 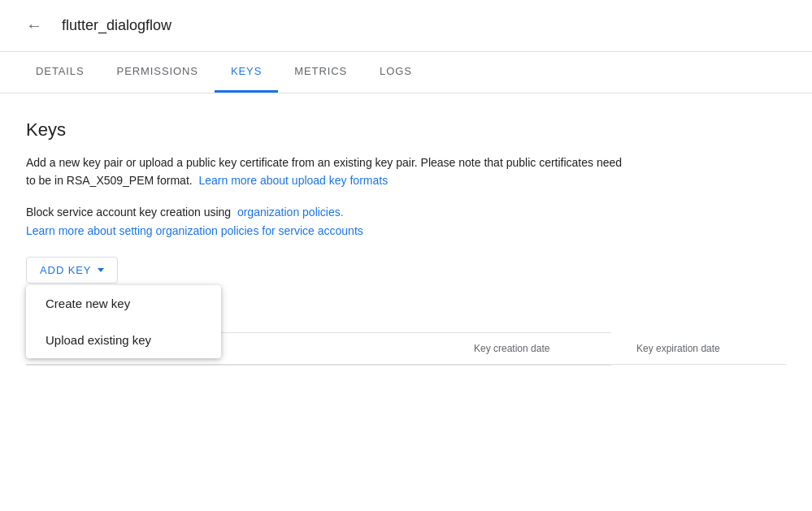 What do you see at coordinates (101, 270) in the screenshot?
I see `chevron-down-icon` at bounding box center [101, 270].